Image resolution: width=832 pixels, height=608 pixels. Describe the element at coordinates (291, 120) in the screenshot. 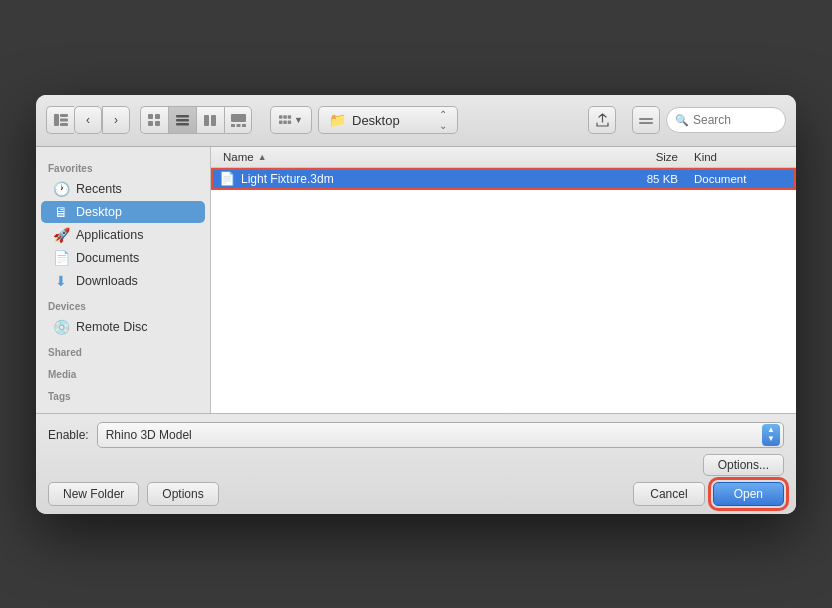

I see `arrange-button: ▼` at that location.